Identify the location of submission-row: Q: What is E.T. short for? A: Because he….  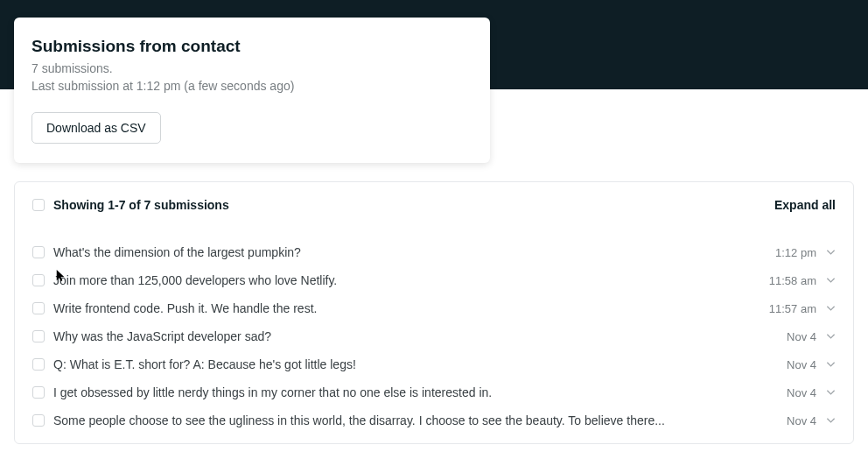
(434, 364).